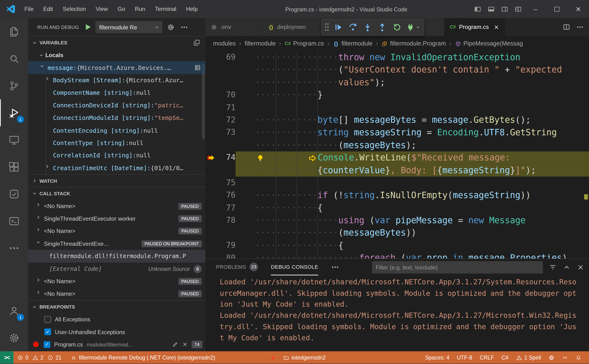  I want to click on activitybar-explorer-icon, so click(14, 32).